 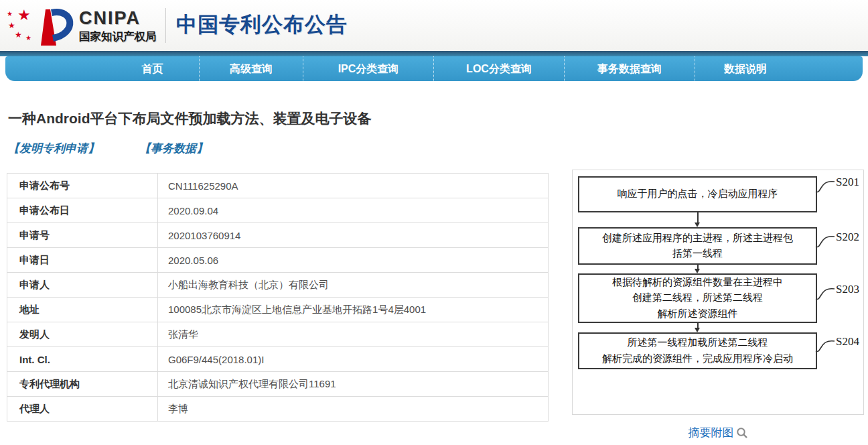 What do you see at coordinates (434, 25) in the screenshot?
I see `header: ★ ★ ★ ★ ★ CNIPA 国家知识产权局 中国专利公布公告` at bounding box center [434, 25].